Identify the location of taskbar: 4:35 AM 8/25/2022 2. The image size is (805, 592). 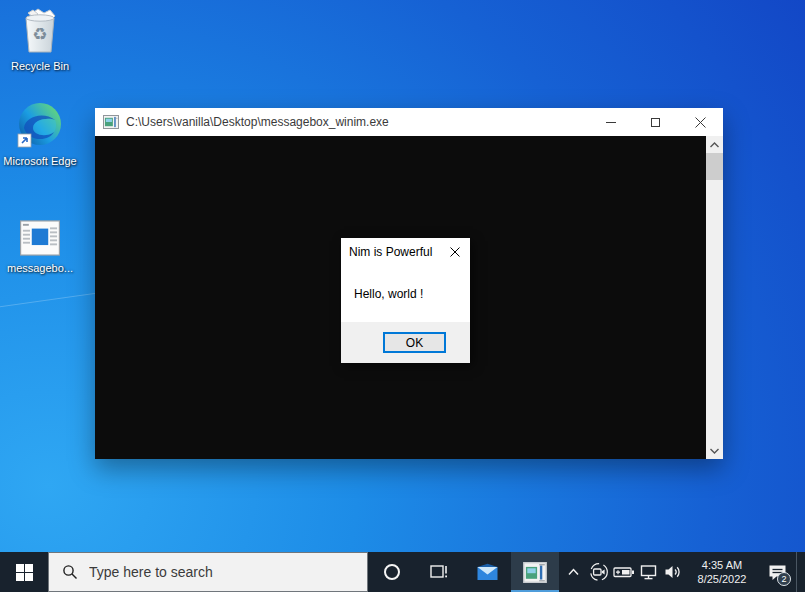
(402, 572).